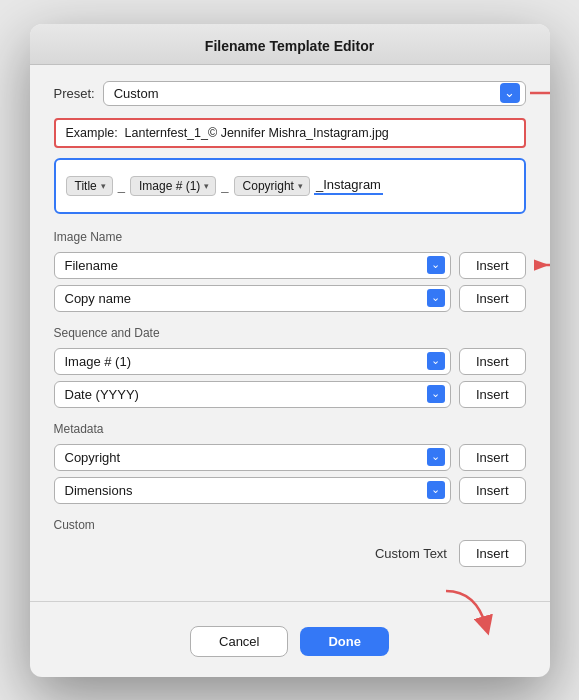  Describe the element at coordinates (252, 490) in the screenshot. I see `dimensions-select-wrapper: Dimensions Caption` at that location.